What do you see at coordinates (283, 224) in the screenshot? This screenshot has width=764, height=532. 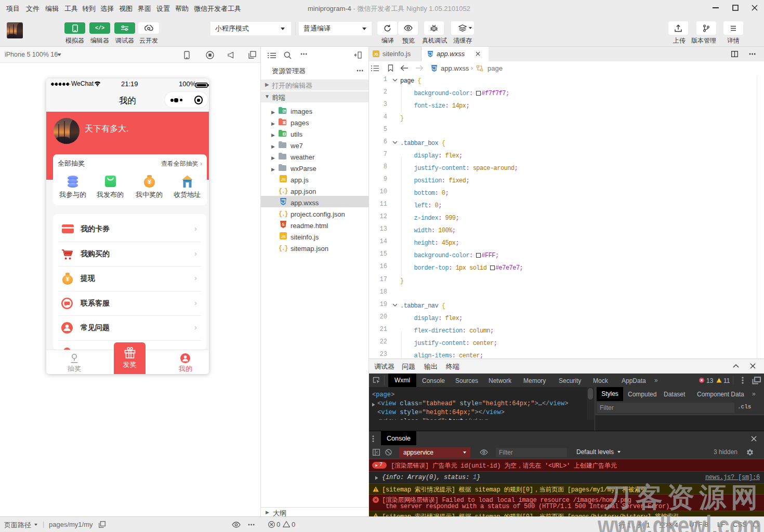 I see `svg-text: 5` at bounding box center [283, 224].